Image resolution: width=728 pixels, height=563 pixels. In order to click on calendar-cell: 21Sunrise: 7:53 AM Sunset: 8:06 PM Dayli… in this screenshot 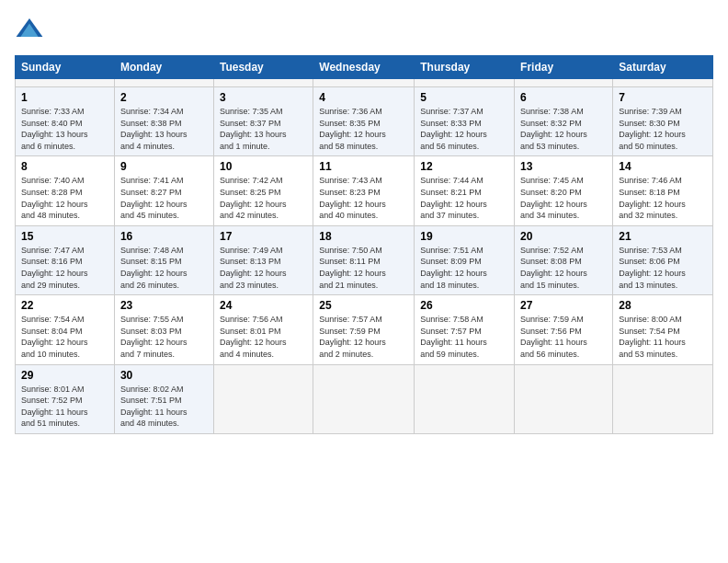, I will do `click(664, 259)`.